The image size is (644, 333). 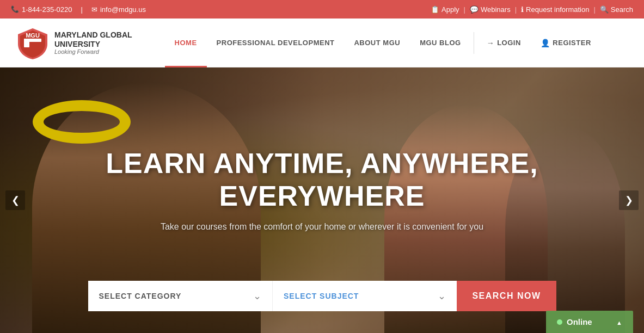 I want to click on apply-link: Apply, so click(x=445, y=10).